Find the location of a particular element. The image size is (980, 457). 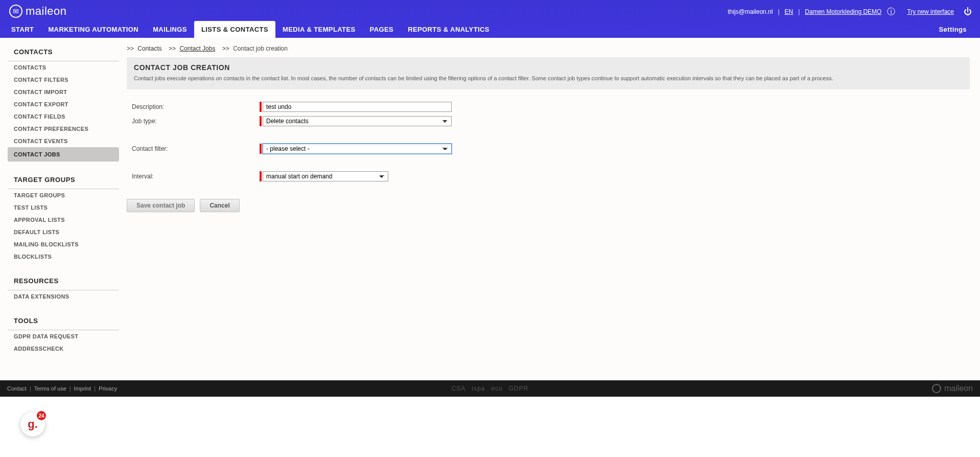

footer-badges: CSAispaecoGDPR is located at coordinates (491, 389).